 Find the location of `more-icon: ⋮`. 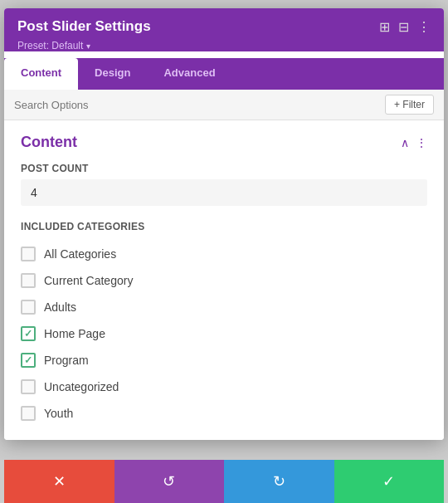

more-icon: ⋮ is located at coordinates (424, 27).